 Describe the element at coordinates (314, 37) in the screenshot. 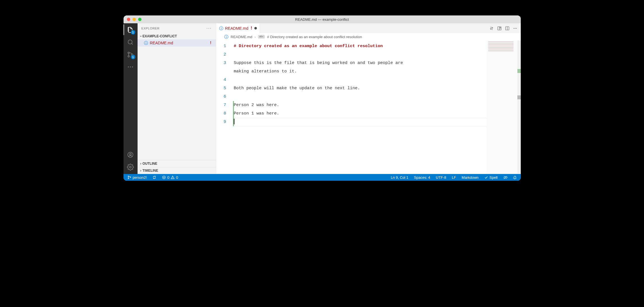

I see `breadcrumb-symbol: # Directory created as an example about …` at that location.